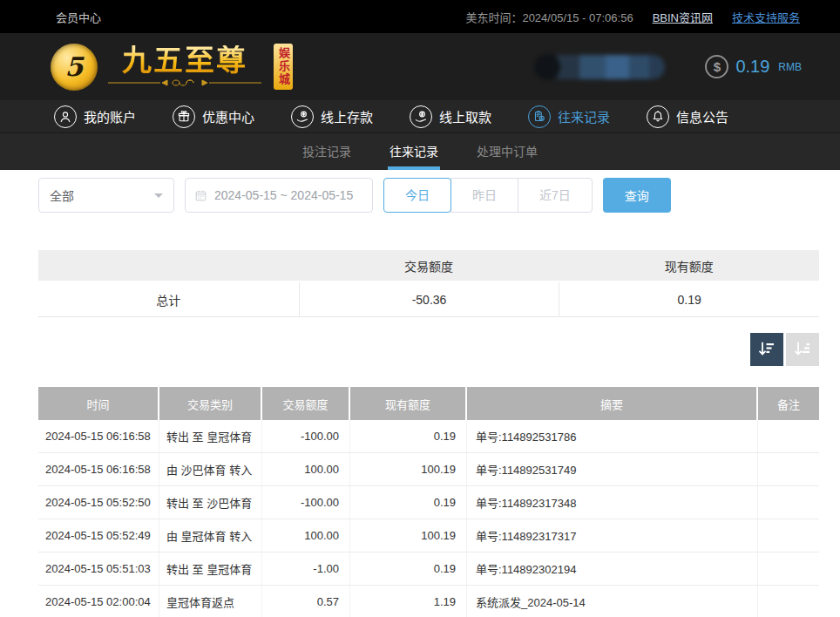  Describe the element at coordinates (507, 152) in the screenshot. I see `tab-processing-orders: 处理中订单` at that location.